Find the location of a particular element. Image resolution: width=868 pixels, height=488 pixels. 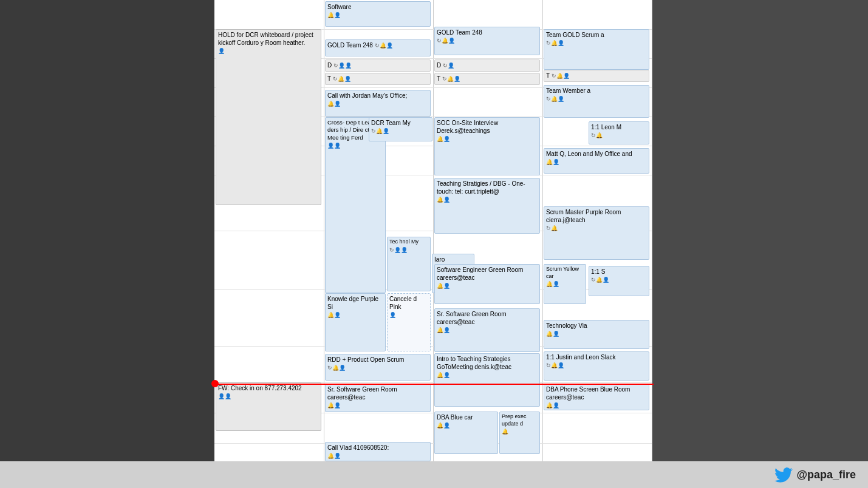

team-wember-text: Team Wember a is located at coordinates (596, 91).